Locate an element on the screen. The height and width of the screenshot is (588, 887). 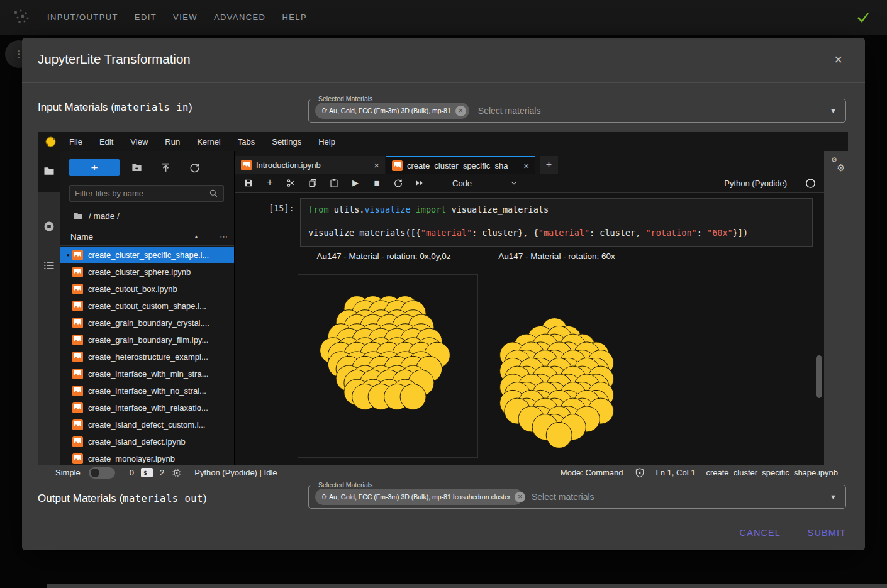
copy-cells-icon is located at coordinates (313, 183).